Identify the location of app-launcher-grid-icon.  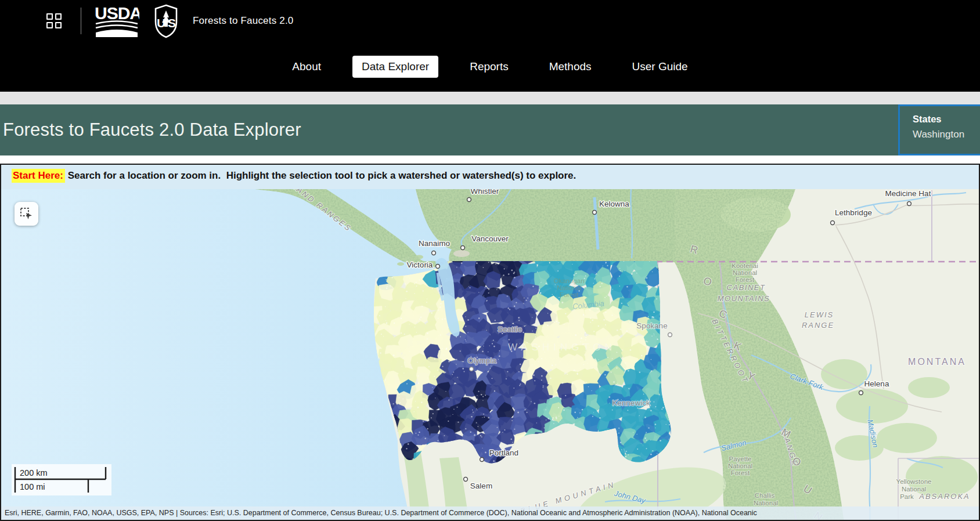
(54, 21).